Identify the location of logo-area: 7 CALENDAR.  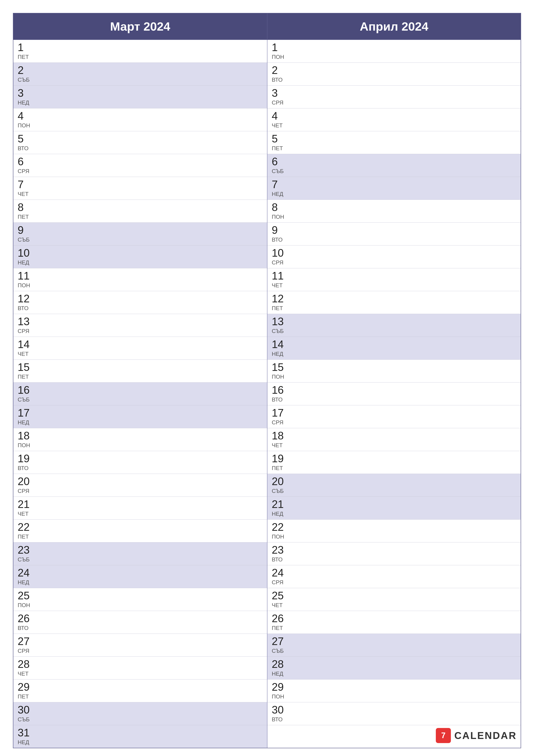
(476, 736).